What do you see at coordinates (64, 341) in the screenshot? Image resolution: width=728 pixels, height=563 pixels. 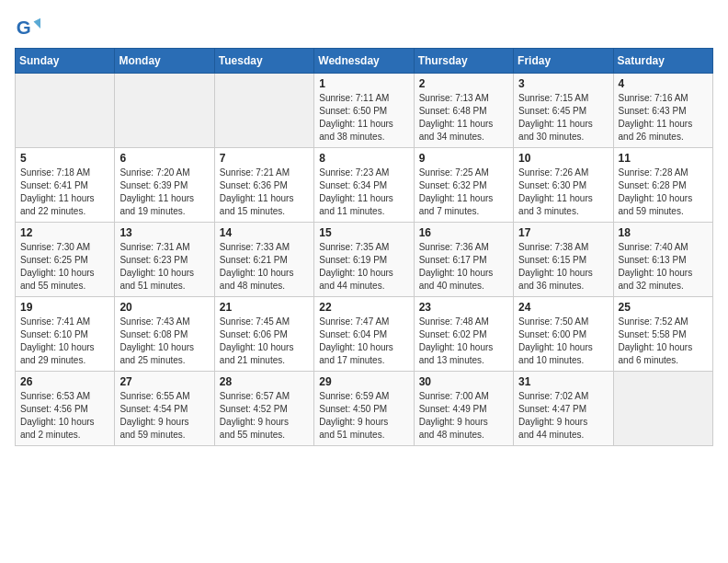 I see `day-info: Sunrise: 7:41 AM Sunset: 6:10 PM Dayligh…` at bounding box center [64, 341].